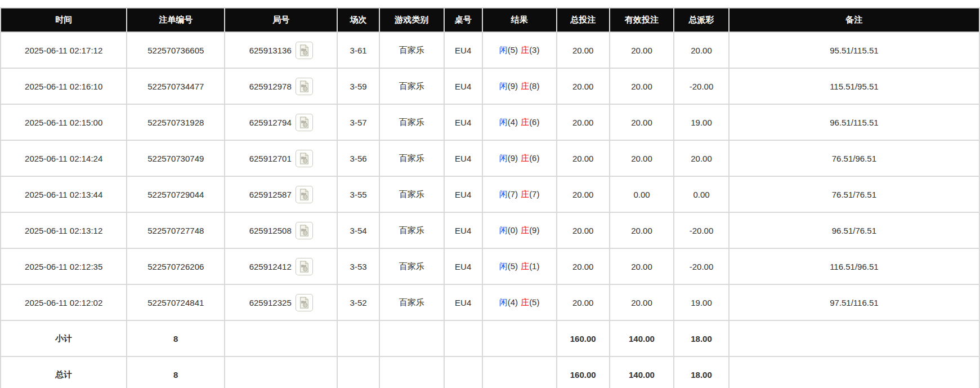  I want to click on result-banker-score: (1), so click(534, 266).